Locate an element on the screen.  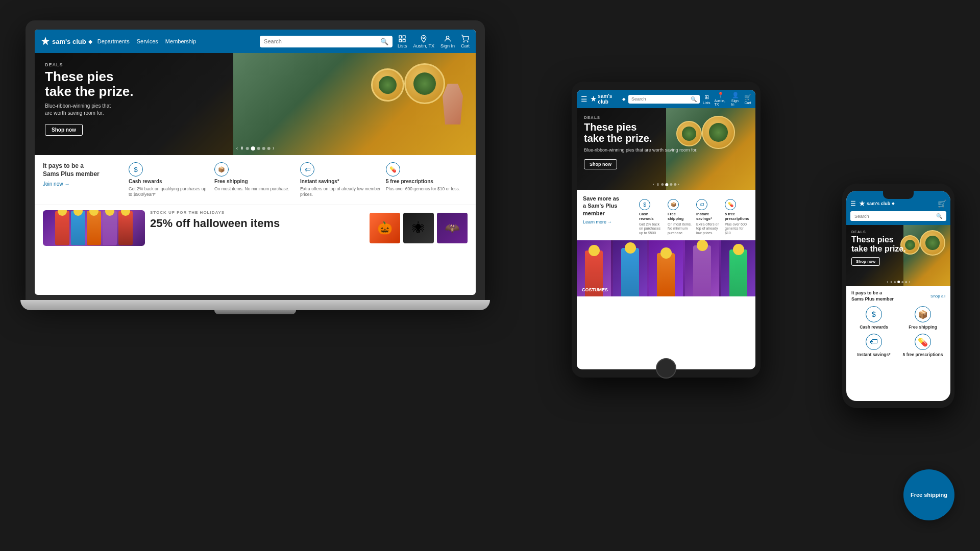
tablet-lists-label: Lists is located at coordinates (706, 103).